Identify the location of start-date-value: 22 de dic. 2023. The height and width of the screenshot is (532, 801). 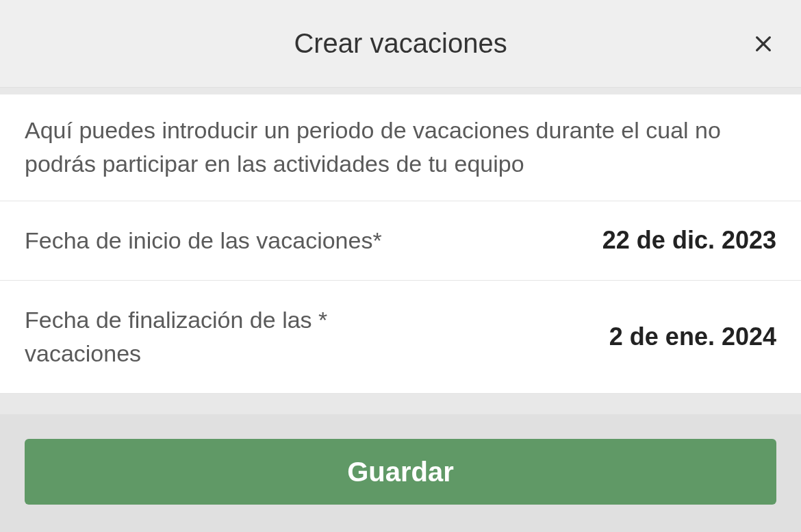
(689, 240).